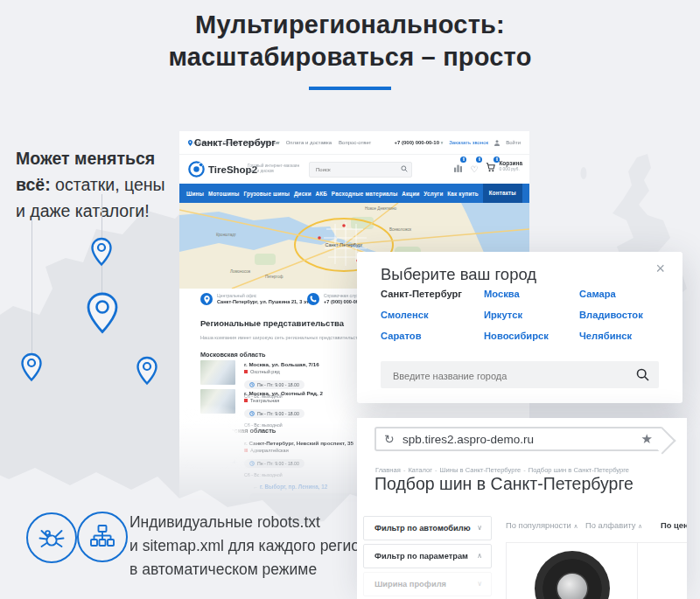  I want to click on modal-title: Выберите ваш город, so click(458, 275).